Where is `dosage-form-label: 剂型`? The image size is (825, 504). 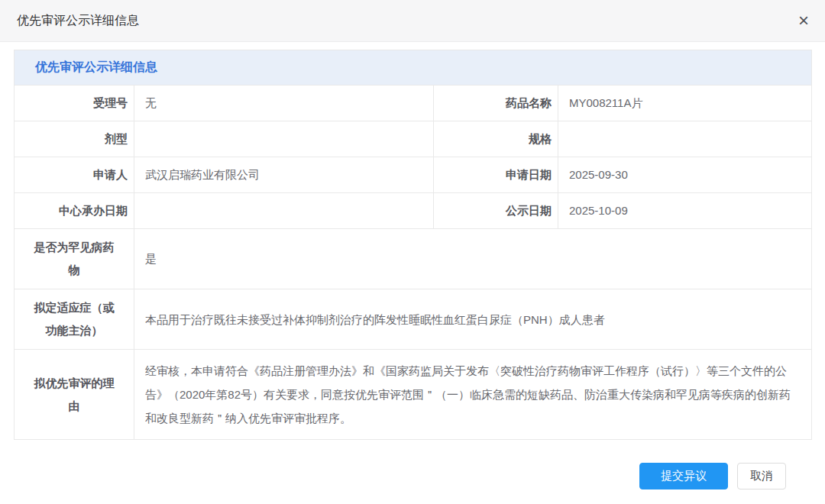 dosage-form-label: 剂型 is located at coordinates (75, 139).